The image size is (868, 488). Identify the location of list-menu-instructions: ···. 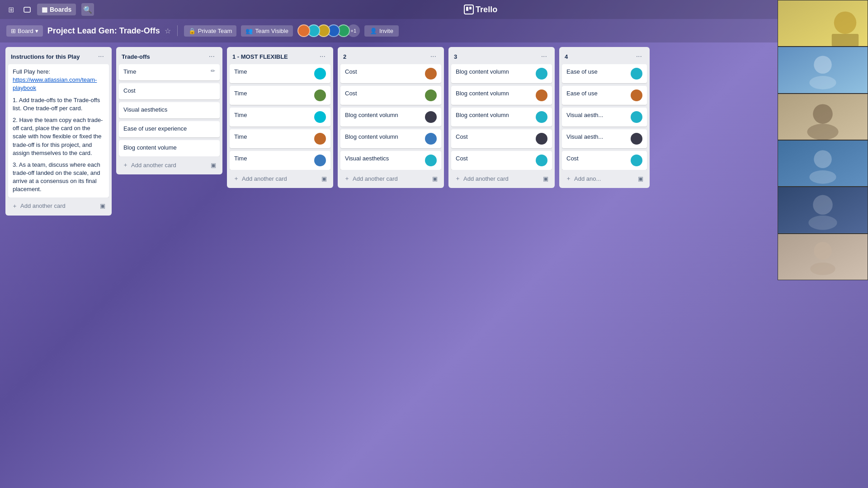
(101, 56).